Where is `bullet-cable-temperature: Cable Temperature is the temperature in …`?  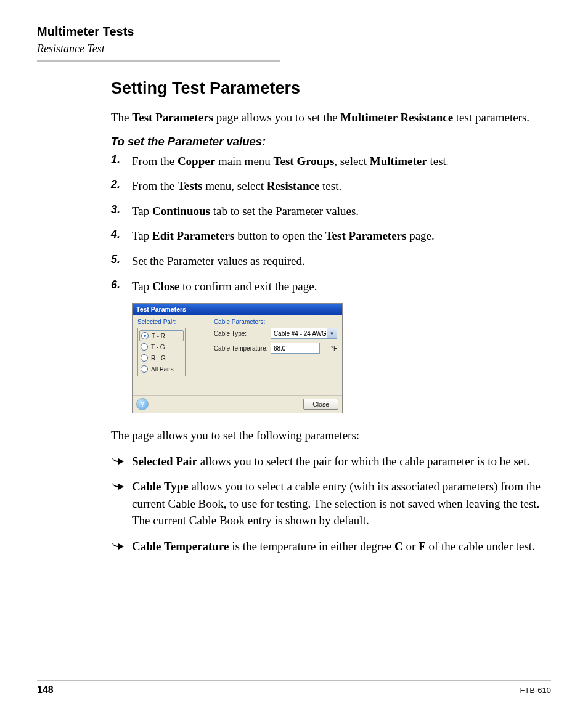
bullet-cable-temperature: Cable Temperature is the temperature in … is located at coordinates (328, 546).